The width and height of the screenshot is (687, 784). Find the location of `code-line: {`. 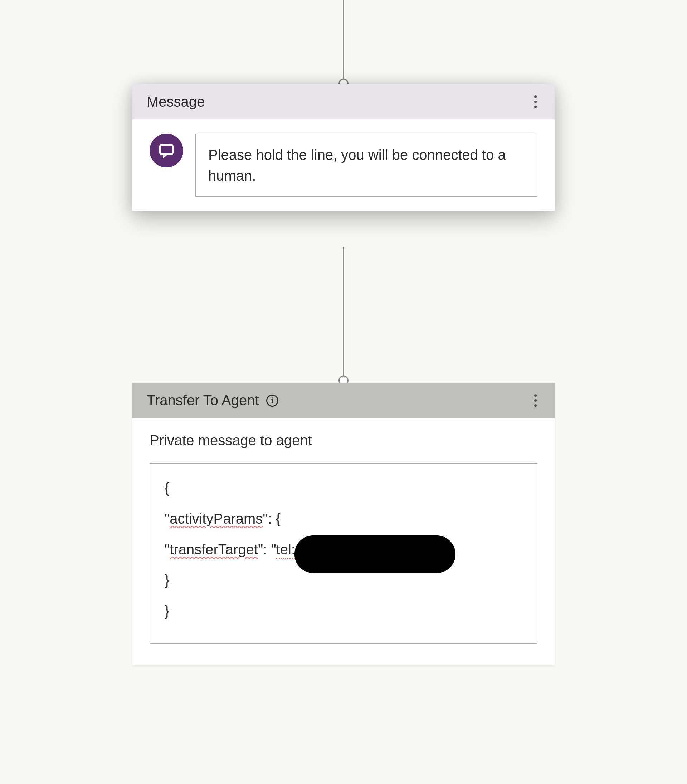

code-line: { is located at coordinates (344, 488).